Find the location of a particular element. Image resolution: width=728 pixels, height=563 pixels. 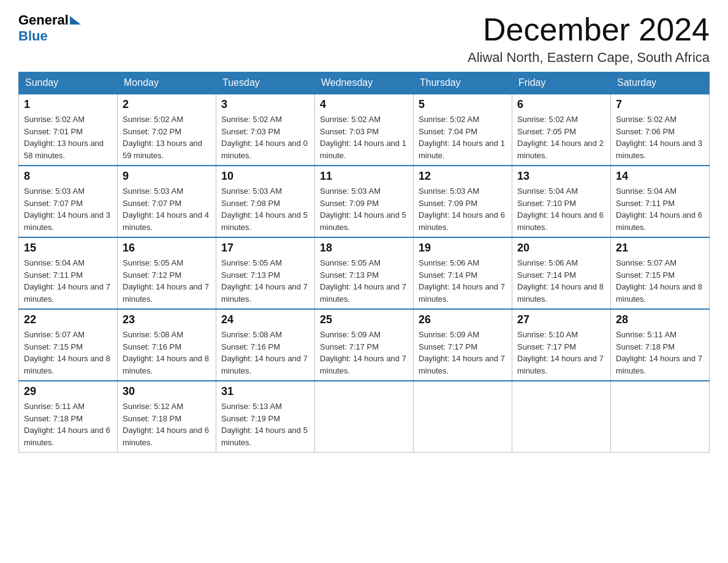

month-title: December 2024 is located at coordinates (588, 29).